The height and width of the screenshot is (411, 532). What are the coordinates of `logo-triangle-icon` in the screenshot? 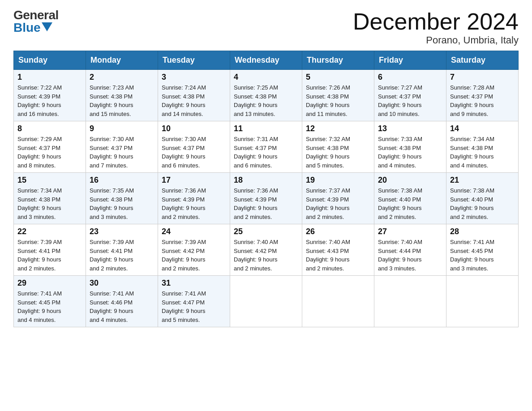 It's located at (47, 27).